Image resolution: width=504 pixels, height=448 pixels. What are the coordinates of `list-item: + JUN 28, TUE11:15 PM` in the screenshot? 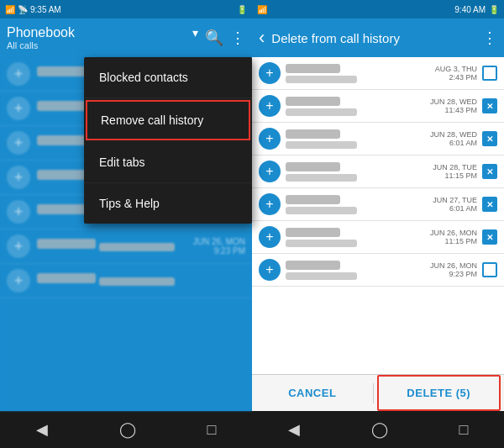 It's located at (378, 171).